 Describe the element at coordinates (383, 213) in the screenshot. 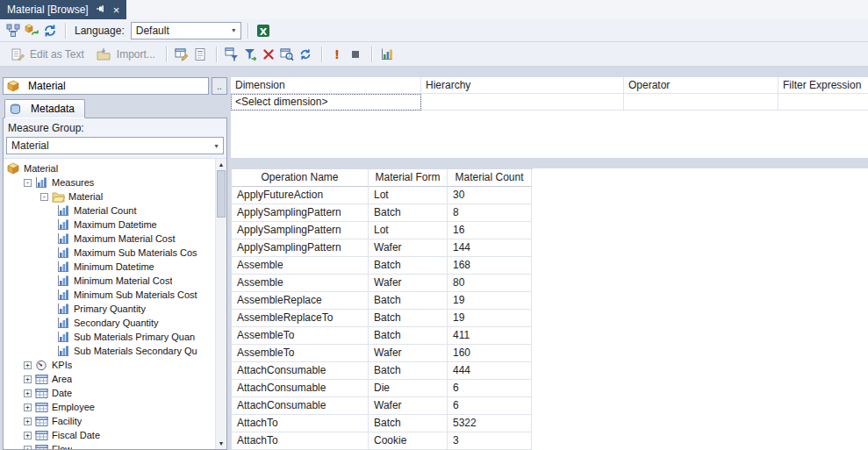

I see `table-row: ApplySamplingPatternBatch8` at that location.